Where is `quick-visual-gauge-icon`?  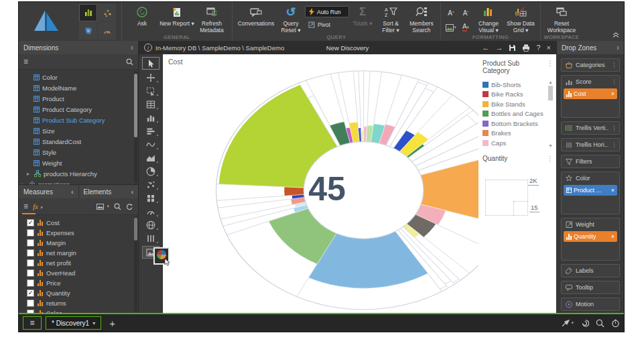 quick-visual-gauge-icon is located at coordinates (107, 31).